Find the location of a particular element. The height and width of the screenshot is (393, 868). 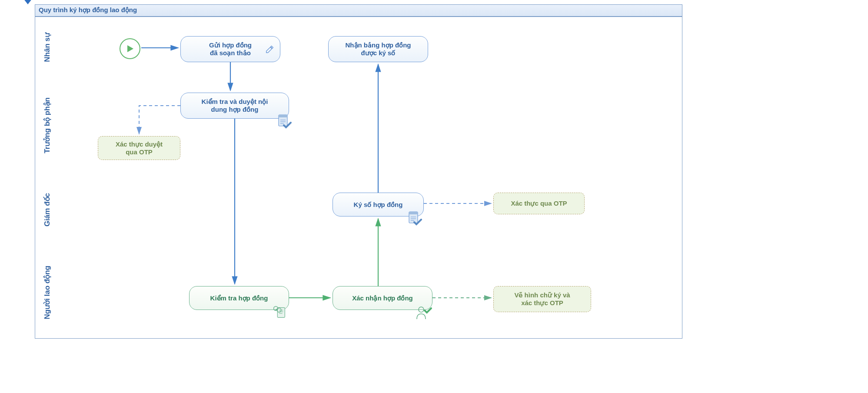

document-check-icon is located at coordinates (285, 122).